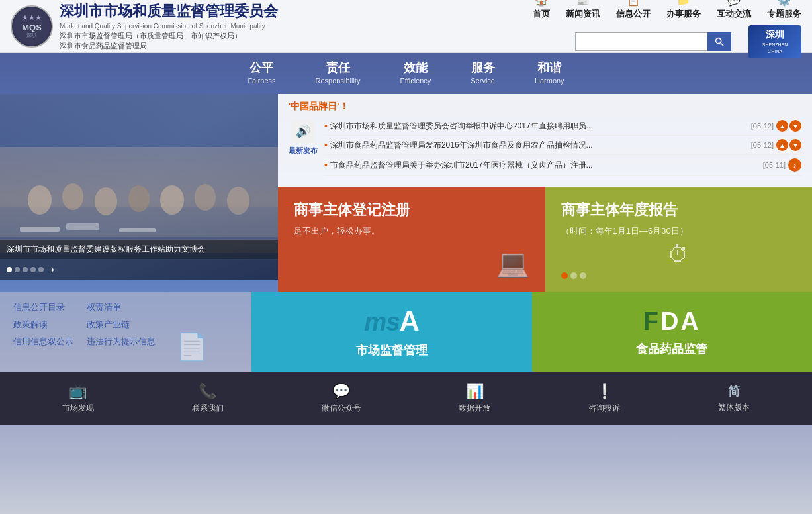 The height and width of the screenshot is (514, 812). I want to click on info-link-catalog: 信息公开目录, so click(44, 307).